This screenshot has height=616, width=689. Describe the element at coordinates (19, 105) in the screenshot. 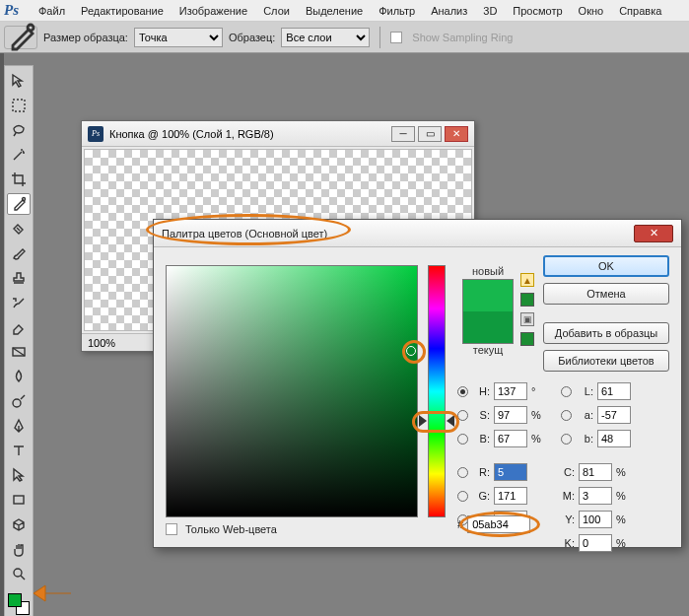

I see `marquee-tool-icon` at that location.